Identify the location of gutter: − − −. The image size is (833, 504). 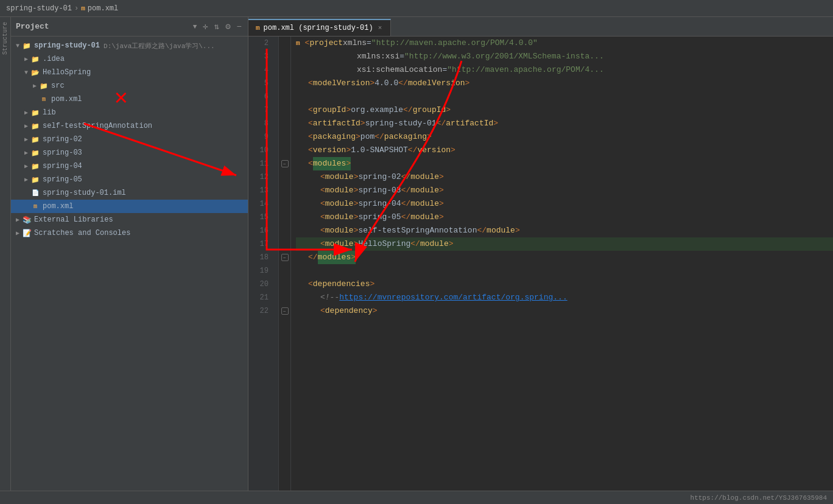
(285, 264).